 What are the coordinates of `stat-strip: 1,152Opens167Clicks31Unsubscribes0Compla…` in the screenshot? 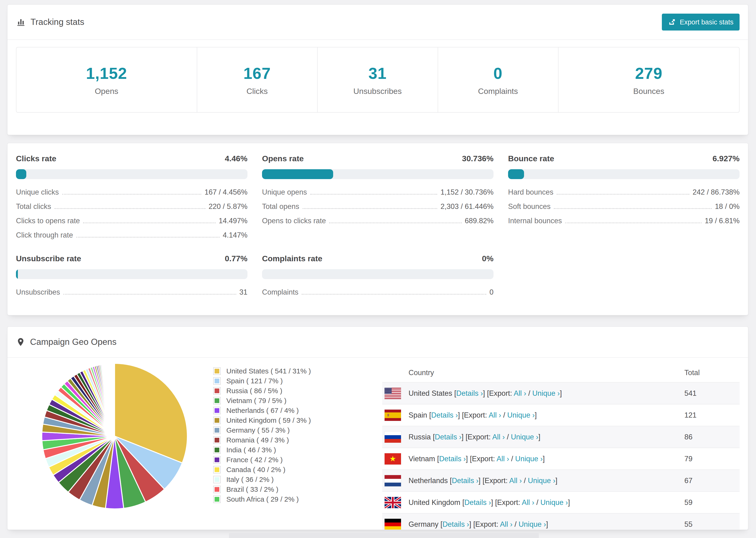 It's located at (378, 80).